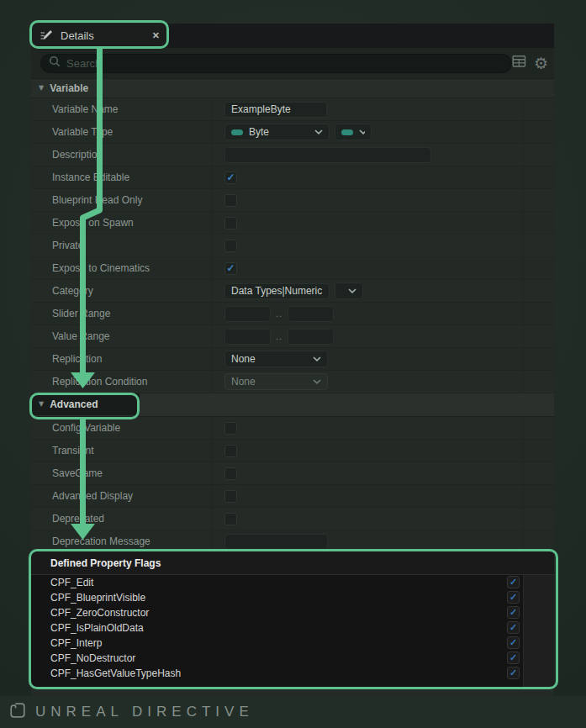 The image size is (586, 728). What do you see at coordinates (122, 200) in the screenshot?
I see `row-label: Blueprint Read Only` at bounding box center [122, 200].